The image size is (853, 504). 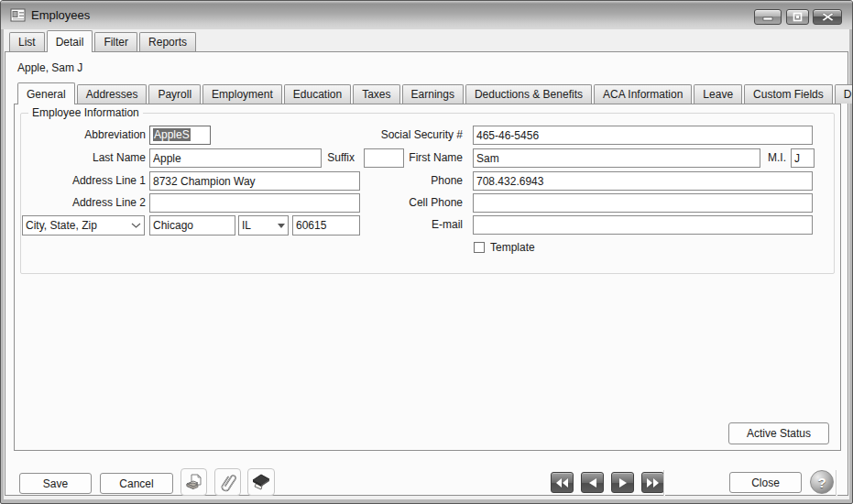 What do you see at coordinates (803, 158) in the screenshot?
I see `middle-initial-field` at bounding box center [803, 158].